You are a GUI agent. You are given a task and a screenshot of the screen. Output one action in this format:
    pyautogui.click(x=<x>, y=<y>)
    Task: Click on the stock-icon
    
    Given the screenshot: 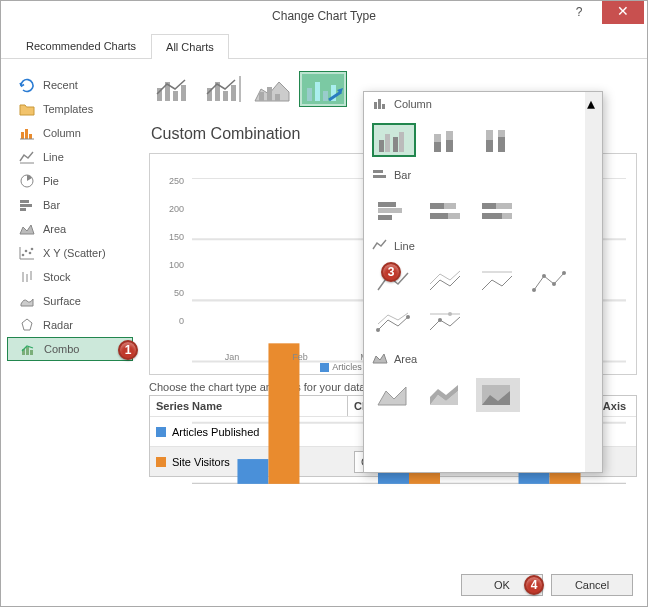 What is the action you would take?
    pyautogui.click(x=27, y=277)
    